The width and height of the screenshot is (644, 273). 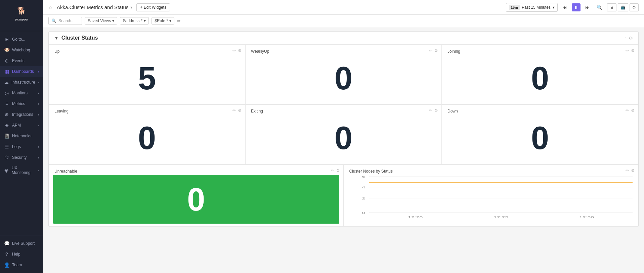 I want to click on widget-weaklyup-value: 0, so click(x=343, y=78).